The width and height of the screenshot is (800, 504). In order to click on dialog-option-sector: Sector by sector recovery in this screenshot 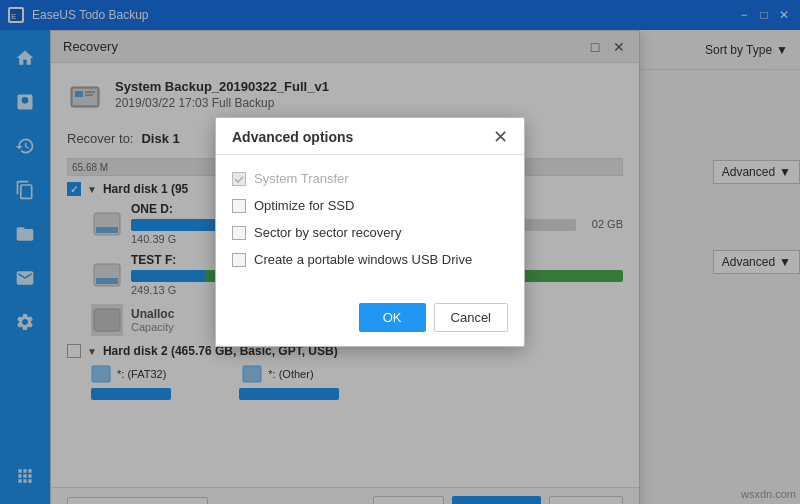, I will do `click(370, 232)`.